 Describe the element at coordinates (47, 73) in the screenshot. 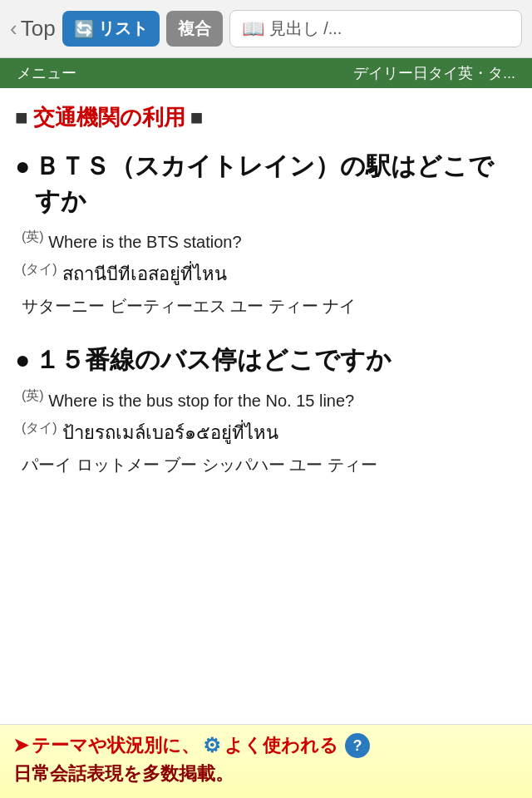

I see `menu-left-text: メニュー` at that location.